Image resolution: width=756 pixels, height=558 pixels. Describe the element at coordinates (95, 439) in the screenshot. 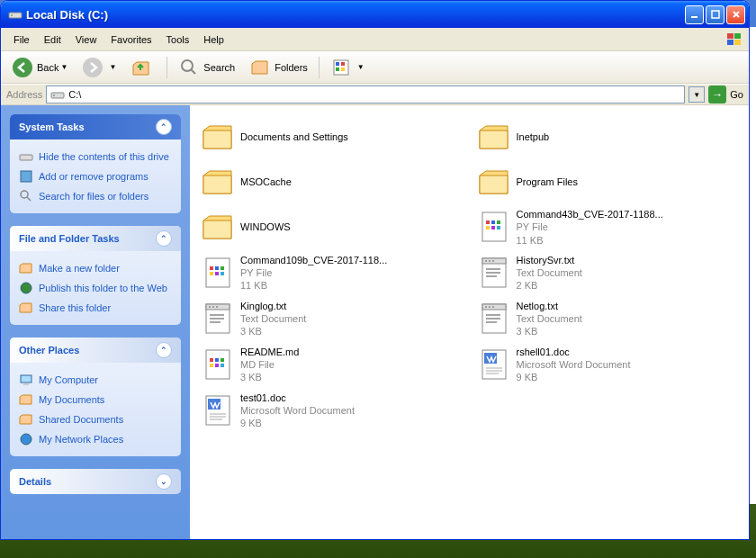

I see `my-network-places-link: My Network Places` at that location.